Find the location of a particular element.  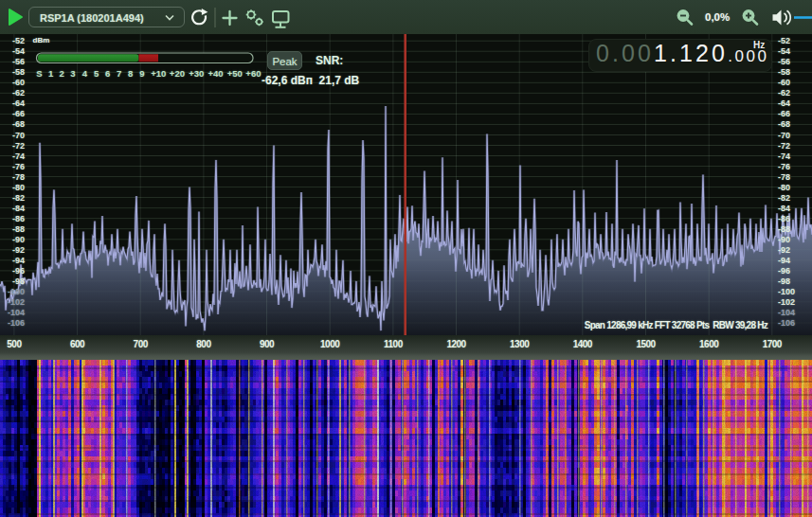

svg-text: 900 is located at coordinates (267, 345).